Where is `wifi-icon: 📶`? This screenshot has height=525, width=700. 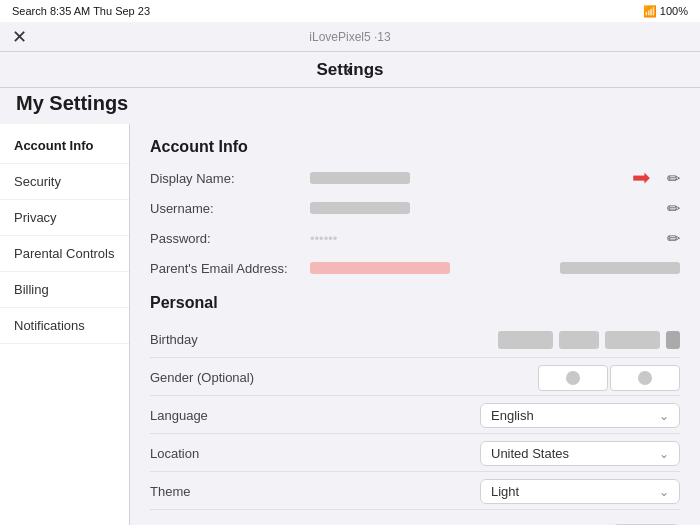 wifi-icon: 📶 is located at coordinates (650, 11).